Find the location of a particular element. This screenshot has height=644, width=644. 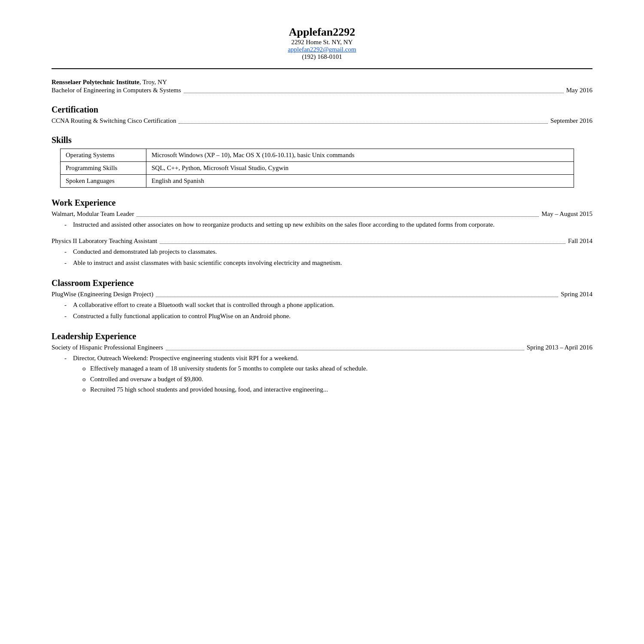

work-entry-1: Physics II Laboratory Teaching Assistant… is located at coordinates (322, 252).